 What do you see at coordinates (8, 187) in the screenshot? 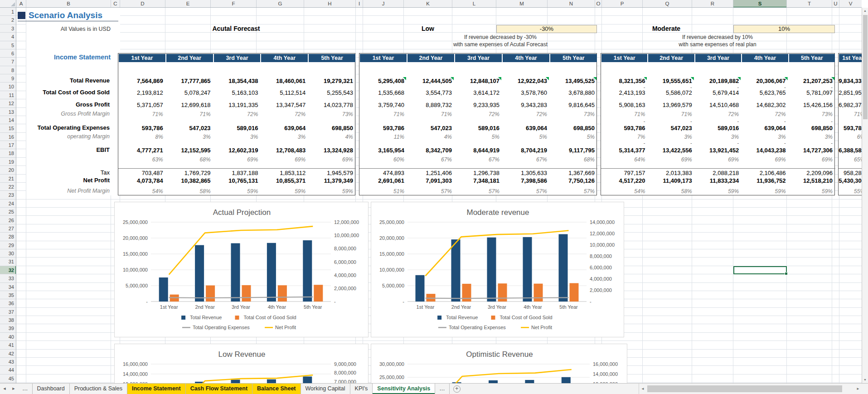
I see `row-header-22: 22` at bounding box center [8, 187].